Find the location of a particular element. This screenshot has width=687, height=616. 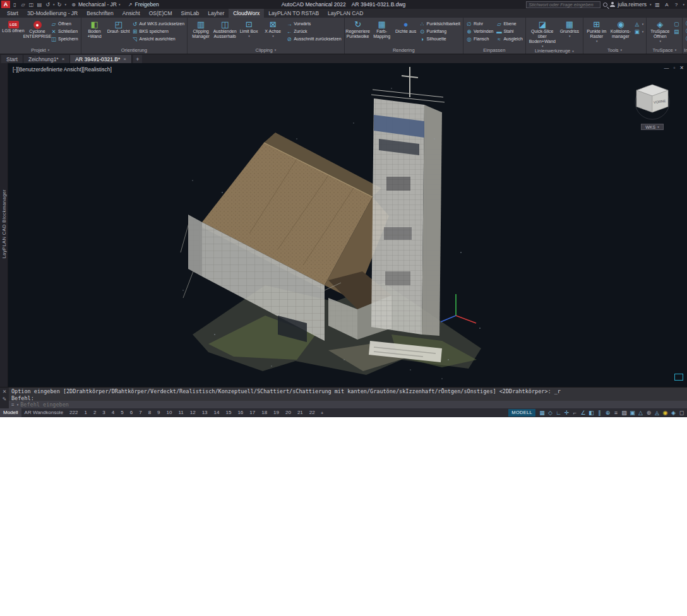

layout-tab: 222 is located at coordinates (73, 413).